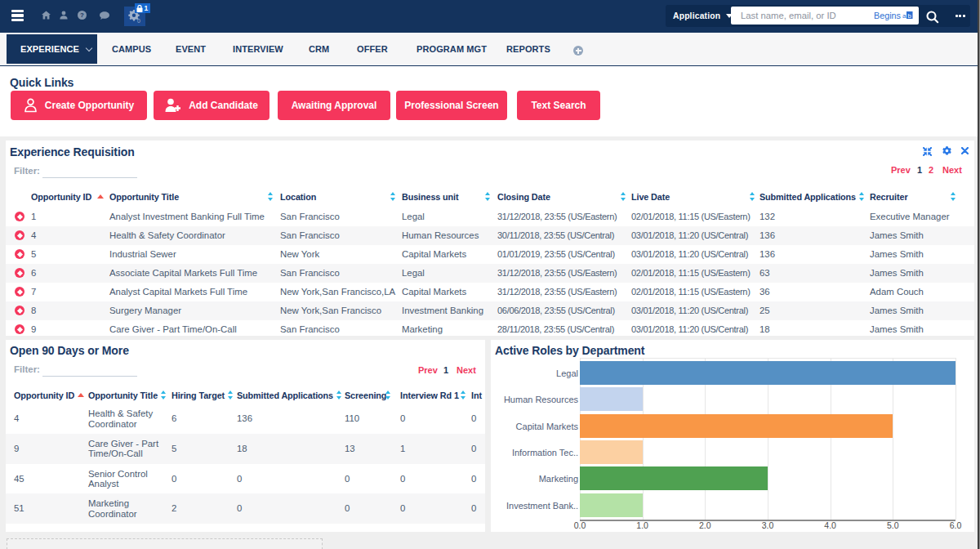 The image size is (980, 549). Describe the element at coordinates (139, 21) in the screenshot. I see `svg-text: 0` at that location.